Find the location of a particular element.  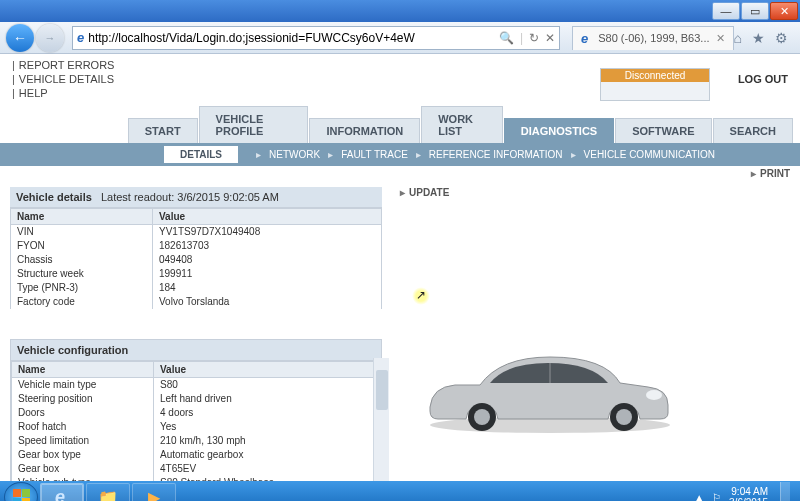

tab-start: START is located at coordinates (163, 130).